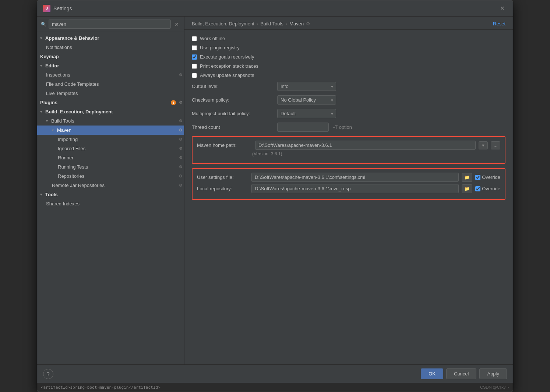 Image resolution: width=550 pixels, height=392 pixels. What do you see at coordinates (194, 66) in the screenshot?
I see `print-exception-checkbox` at bounding box center [194, 66].